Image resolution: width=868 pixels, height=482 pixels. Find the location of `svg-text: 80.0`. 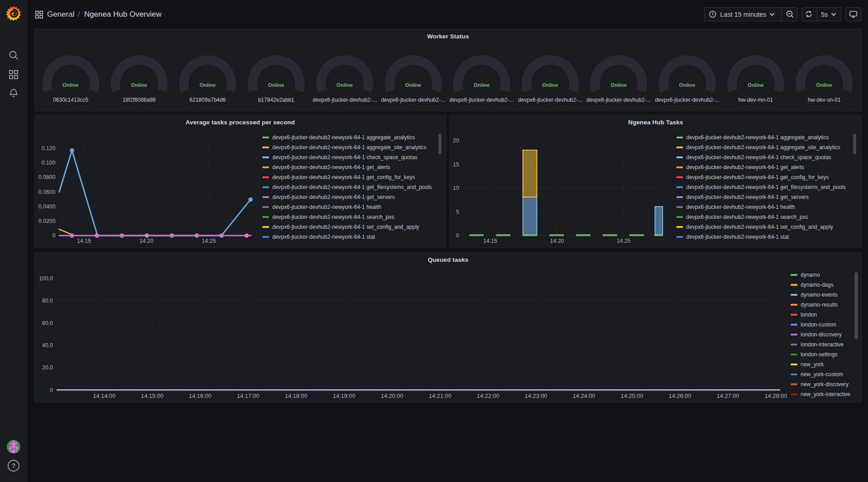

svg-text: 80.0 is located at coordinates (47, 301).